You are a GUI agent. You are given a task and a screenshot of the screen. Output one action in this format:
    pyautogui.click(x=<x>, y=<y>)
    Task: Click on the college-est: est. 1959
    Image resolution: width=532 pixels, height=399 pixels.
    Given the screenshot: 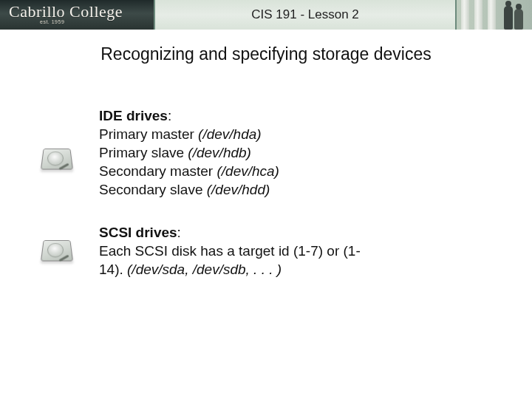 What is the action you would take?
    pyautogui.click(x=52, y=22)
    